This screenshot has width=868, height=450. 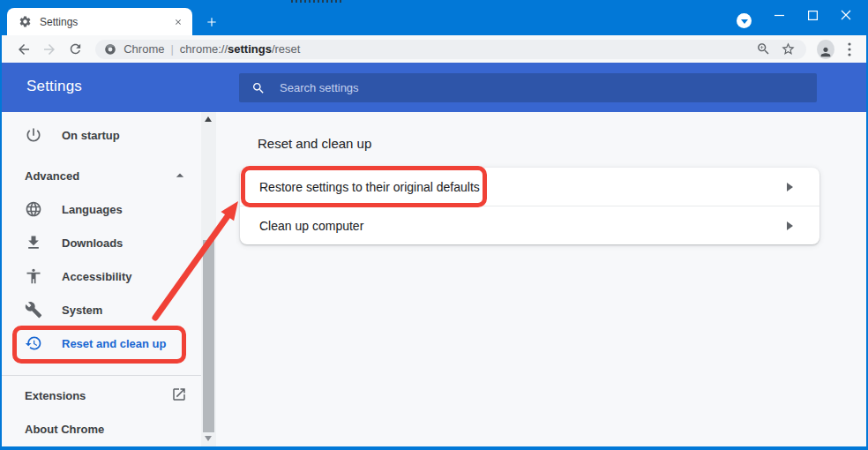 What do you see at coordinates (76, 49) in the screenshot?
I see `reload-icon` at bounding box center [76, 49].